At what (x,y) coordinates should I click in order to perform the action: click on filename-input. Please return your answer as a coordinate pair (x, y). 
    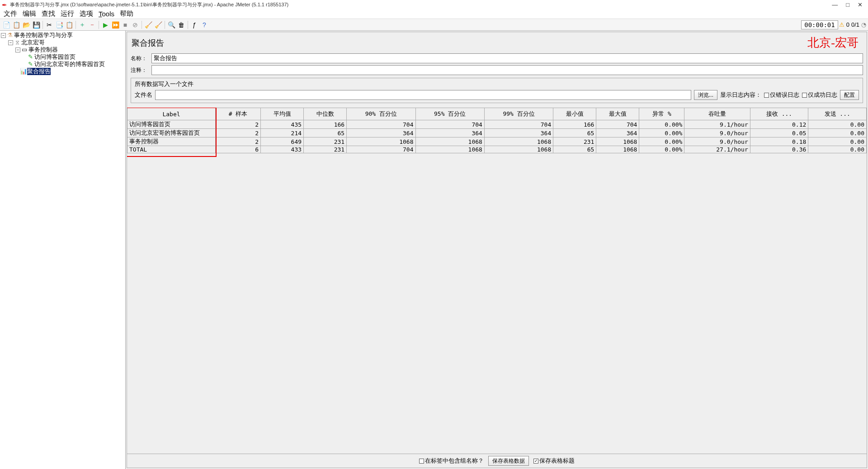
    Looking at the image, I should click on (423, 95).